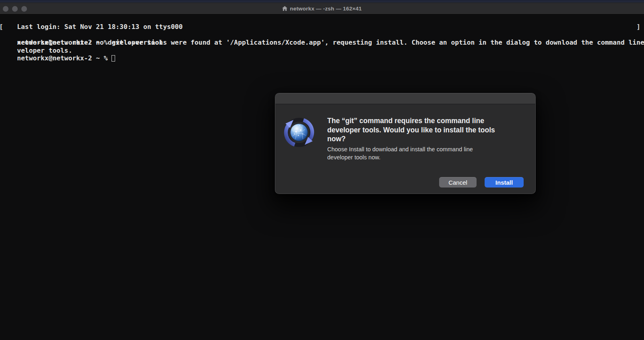 This screenshot has height=340, width=644. I want to click on dialog-button-row: Cancel Install, so click(481, 182).